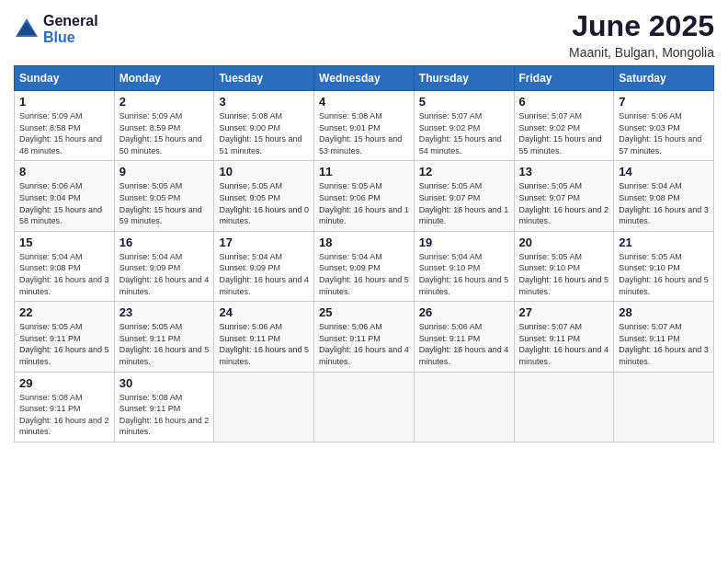 The image size is (728, 563). I want to click on day-27: 27 Sunrise: 5:07 AMSunset: 9:11 PMDaylig…, so click(564, 337).